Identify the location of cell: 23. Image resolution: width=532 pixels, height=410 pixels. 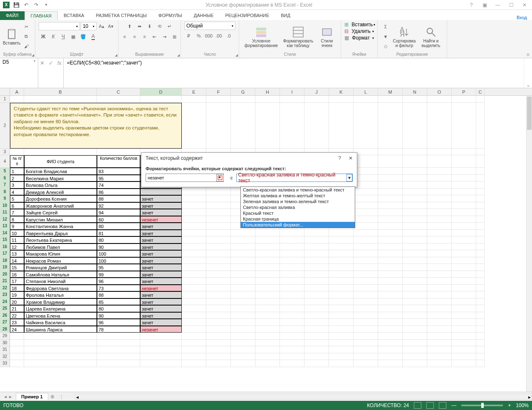
(17, 322).